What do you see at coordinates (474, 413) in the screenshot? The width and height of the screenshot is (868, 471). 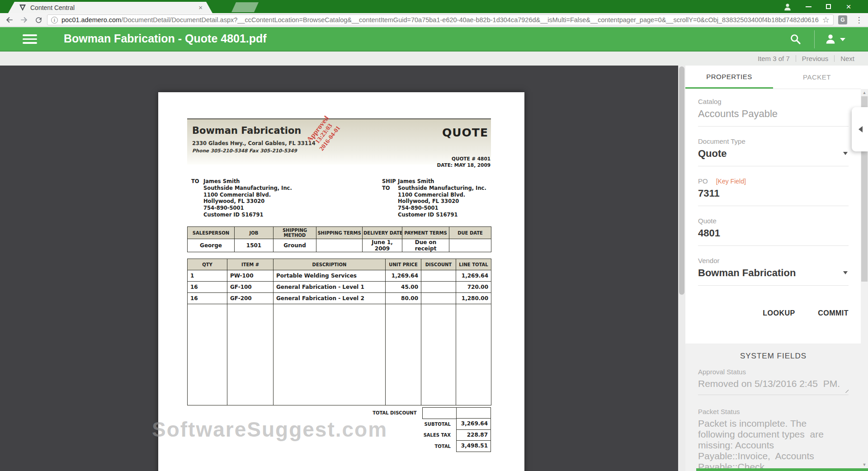 I see `total-discount-amount-cell` at bounding box center [474, 413].